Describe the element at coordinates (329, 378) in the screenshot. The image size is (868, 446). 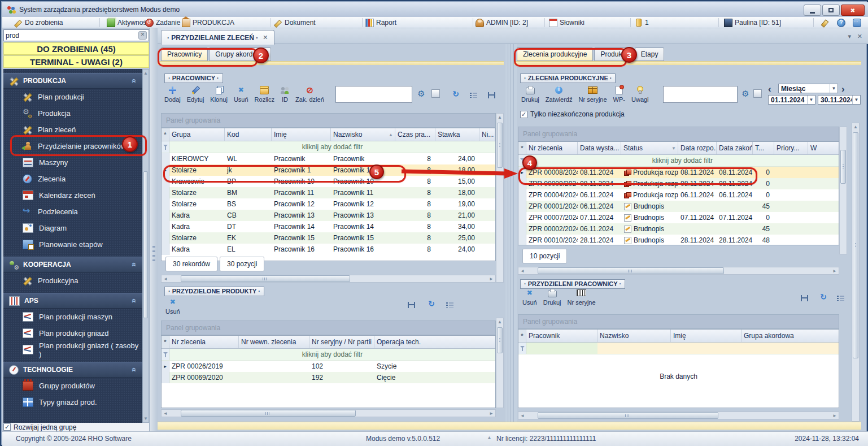
I see `table-row: ZPR 00069/2020192Cięcie` at that location.